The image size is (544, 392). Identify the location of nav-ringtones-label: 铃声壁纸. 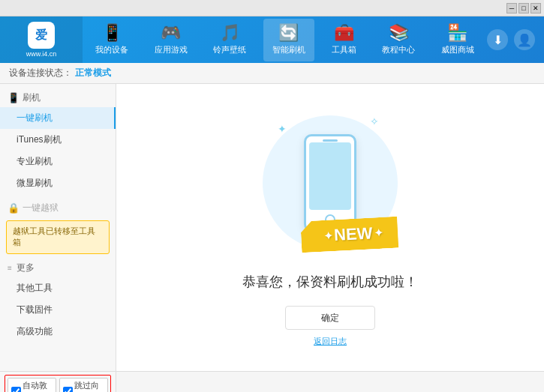
(230, 49).